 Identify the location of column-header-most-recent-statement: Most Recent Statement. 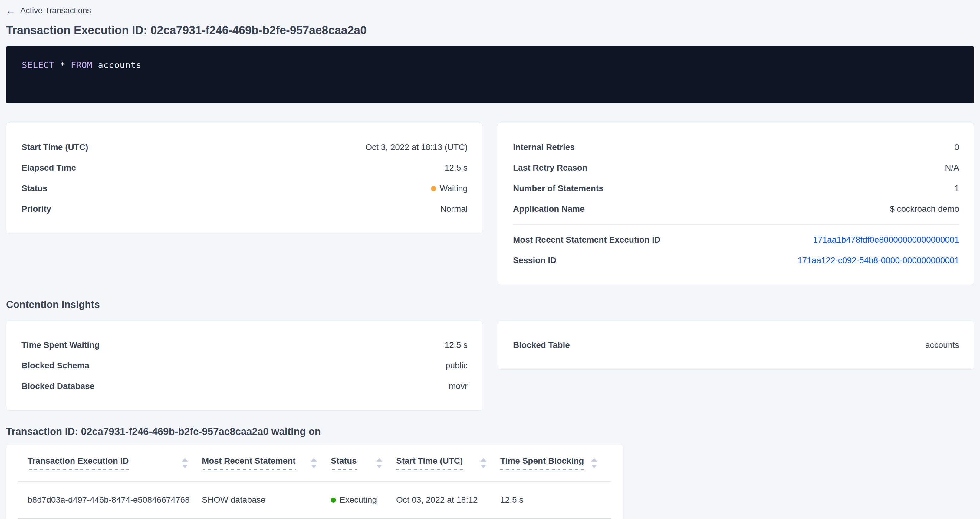
(266, 463).